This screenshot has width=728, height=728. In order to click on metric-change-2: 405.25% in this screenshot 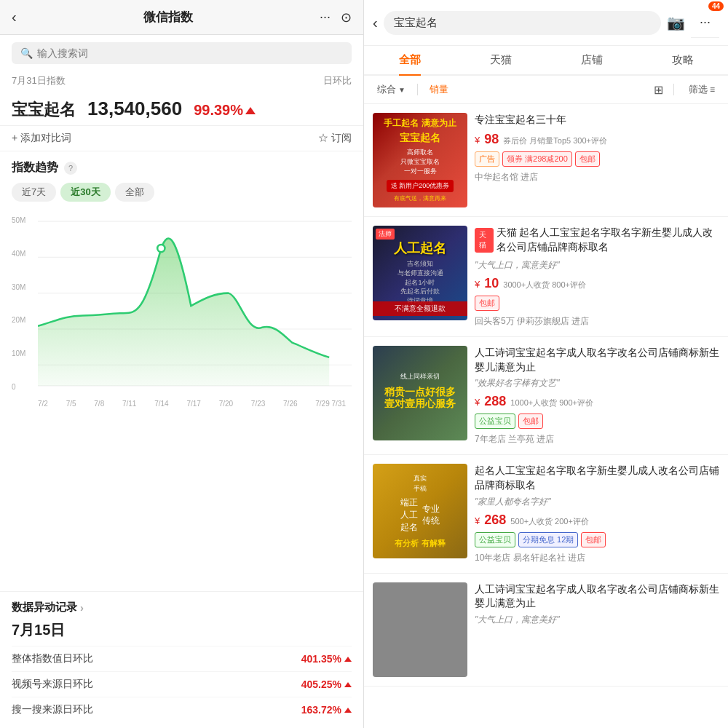, I will do `click(326, 684)`.